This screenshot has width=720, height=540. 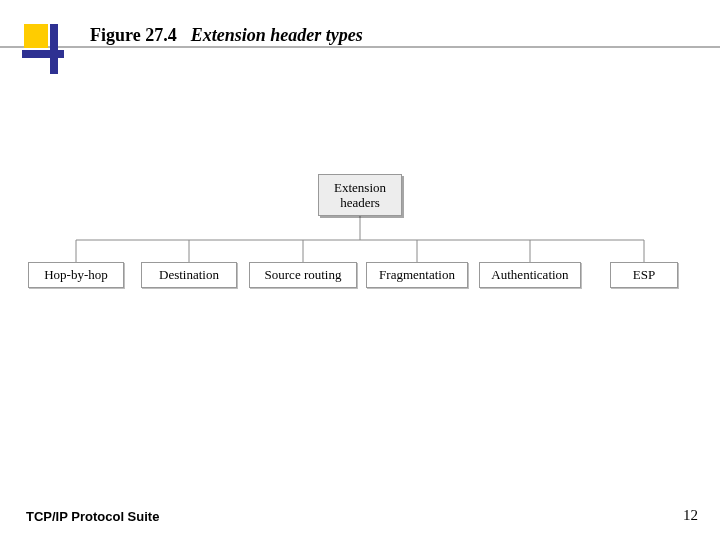 I want to click on leaf-node-destination: Destination, so click(x=189, y=275).